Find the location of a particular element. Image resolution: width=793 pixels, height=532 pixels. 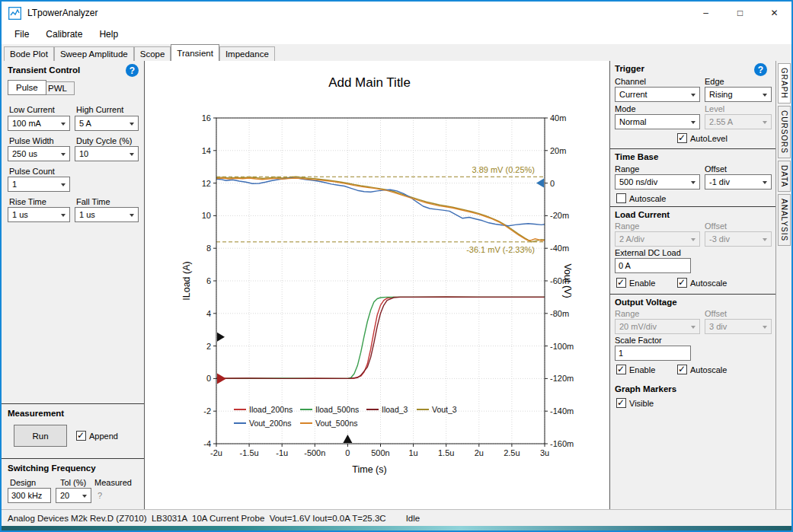

maximize-button: □ is located at coordinates (740, 13).